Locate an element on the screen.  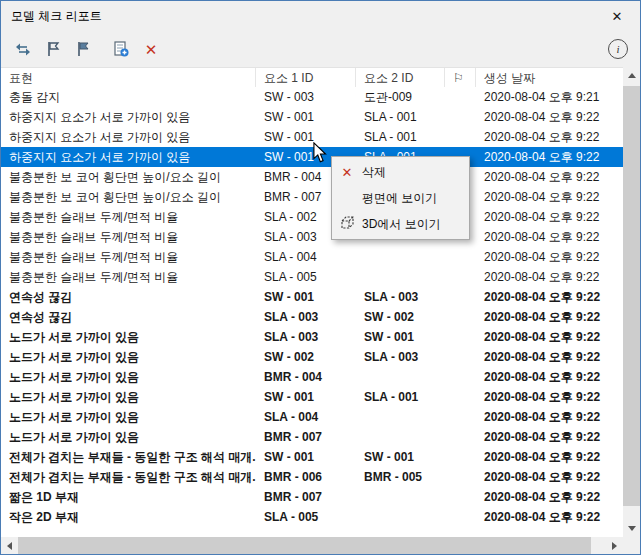
row-description: 불충분한 보 코어 횡단면 높이/요소 길이 is located at coordinates (128, 197).